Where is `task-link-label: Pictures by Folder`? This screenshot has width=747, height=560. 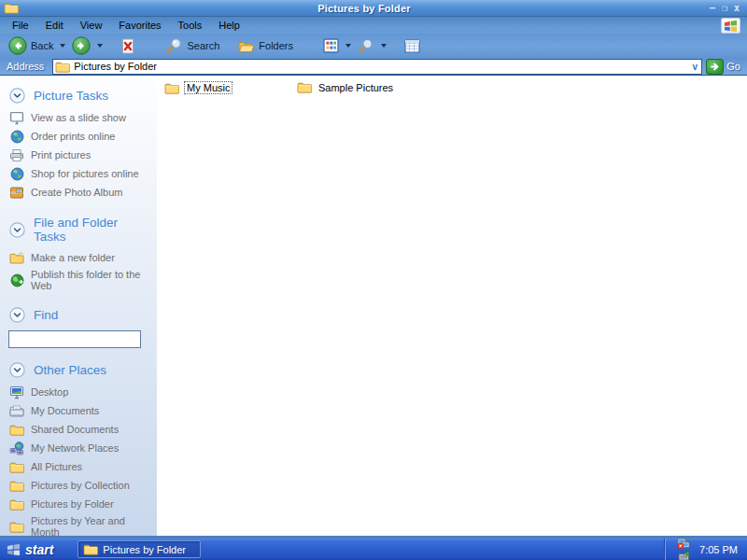
task-link-label: Pictures by Folder is located at coordinates (73, 504).